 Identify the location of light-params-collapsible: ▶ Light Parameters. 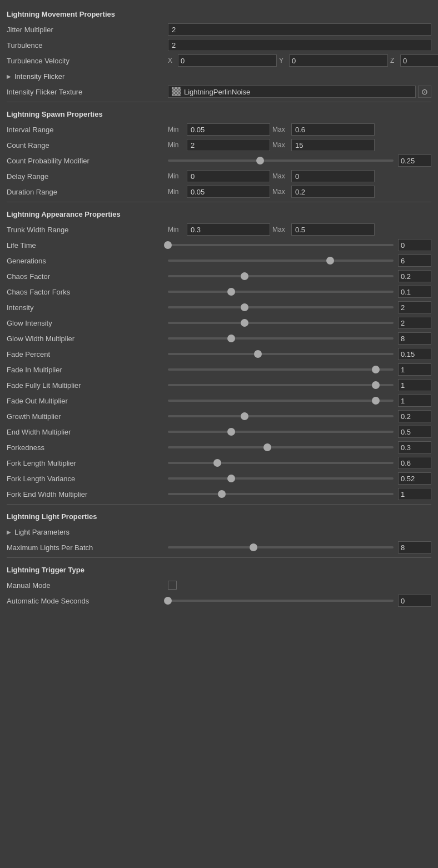
(219, 532).